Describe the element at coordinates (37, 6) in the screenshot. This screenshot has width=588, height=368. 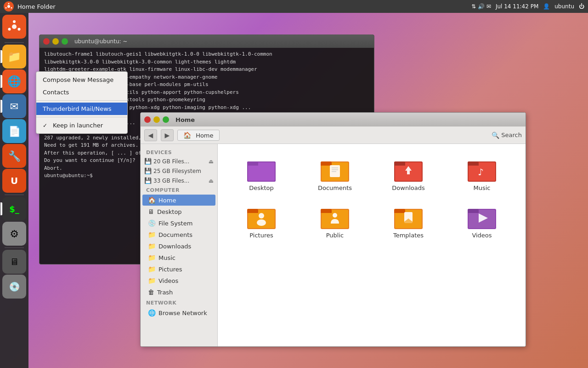
I see `window-title: Home Folder` at that location.